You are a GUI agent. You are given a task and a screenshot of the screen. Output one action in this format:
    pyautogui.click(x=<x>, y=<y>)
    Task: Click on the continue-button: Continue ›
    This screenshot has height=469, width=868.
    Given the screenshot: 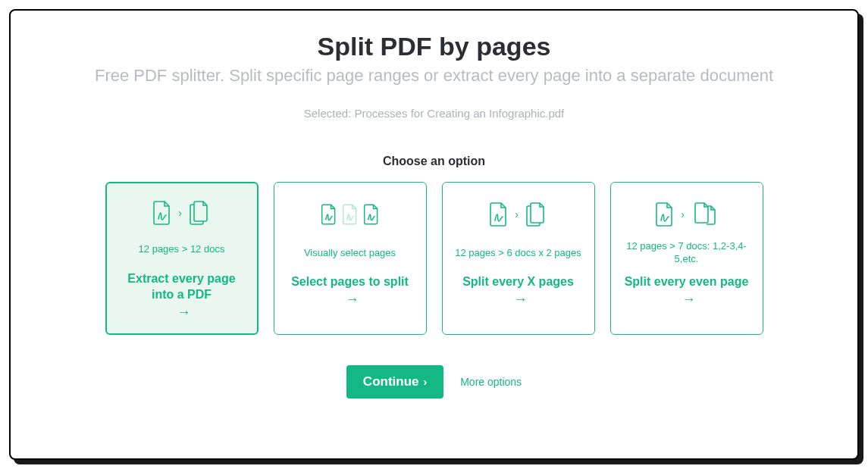 What is the action you would take?
    pyautogui.click(x=395, y=382)
    